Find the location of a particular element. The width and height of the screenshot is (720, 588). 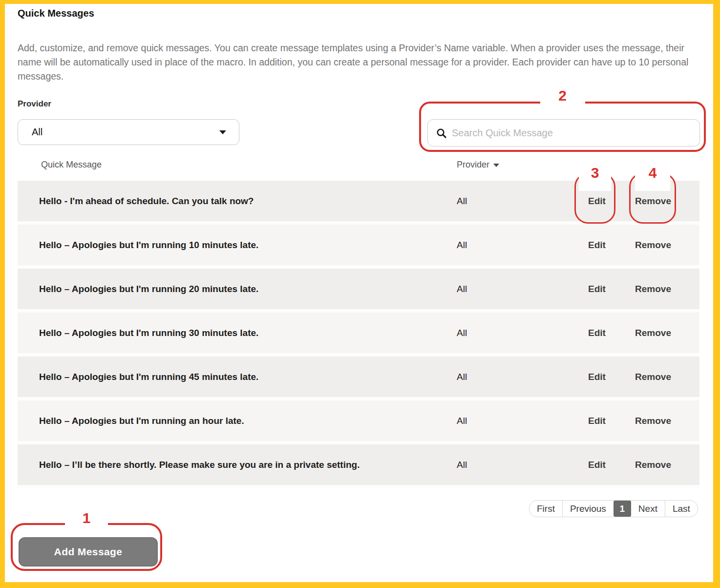

quick-message-text: Hello - I'm ahead of schedule. Can you t… is located at coordinates (227, 201).